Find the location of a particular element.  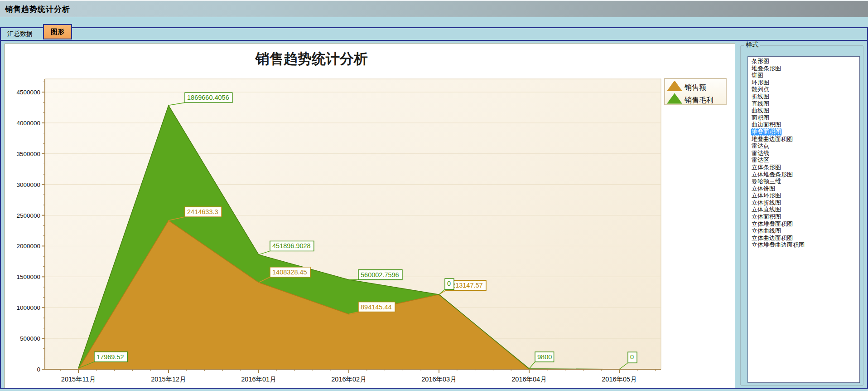

style-option: 曲线图 is located at coordinates (760, 111).